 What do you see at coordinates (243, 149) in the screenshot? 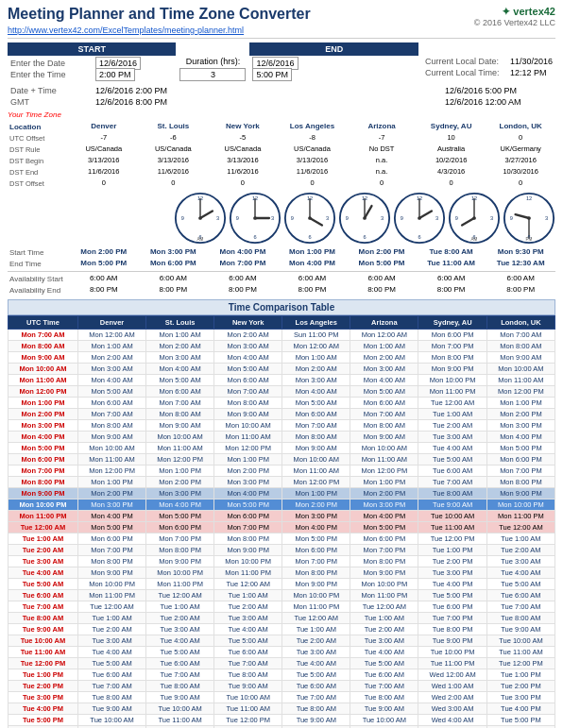
I see `dst-newyork: US/Canada` at bounding box center [243, 149].